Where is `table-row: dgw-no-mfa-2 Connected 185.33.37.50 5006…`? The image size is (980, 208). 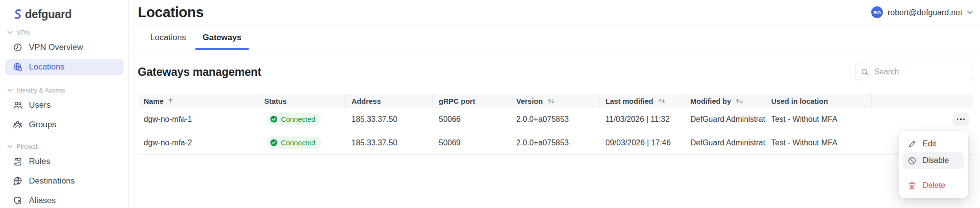 table-row: dgw-no-mfa-2 Connected 185.33.37.50 5006… is located at coordinates (555, 143).